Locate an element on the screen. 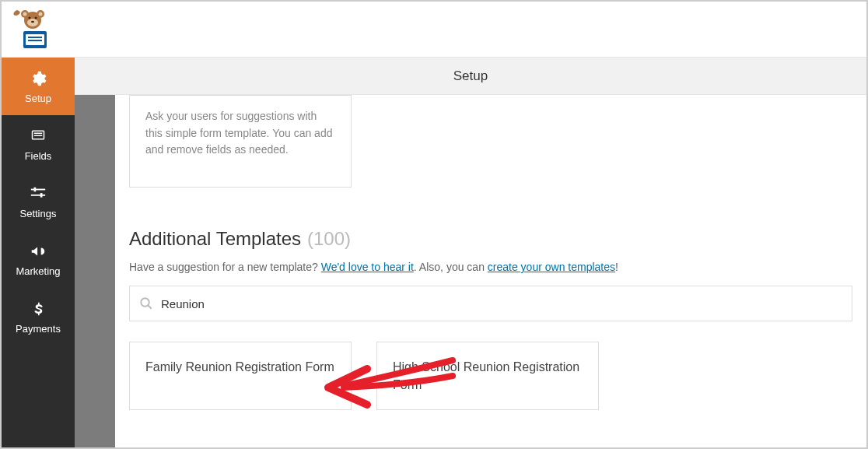 The image size is (868, 449). heading-count: (100) is located at coordinates (329, 239).